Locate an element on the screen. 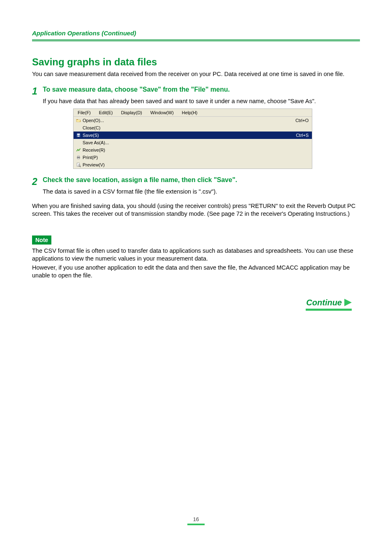  step-body: If you have data that has already been s… is located at coordinates (201, 101).